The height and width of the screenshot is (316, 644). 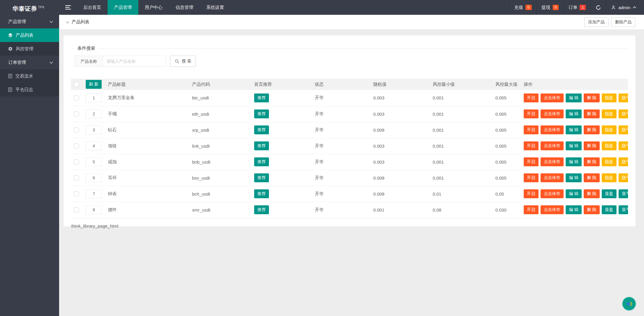 I want to click on refresh-table-button: 刷 新, so click(x=94, y=84).